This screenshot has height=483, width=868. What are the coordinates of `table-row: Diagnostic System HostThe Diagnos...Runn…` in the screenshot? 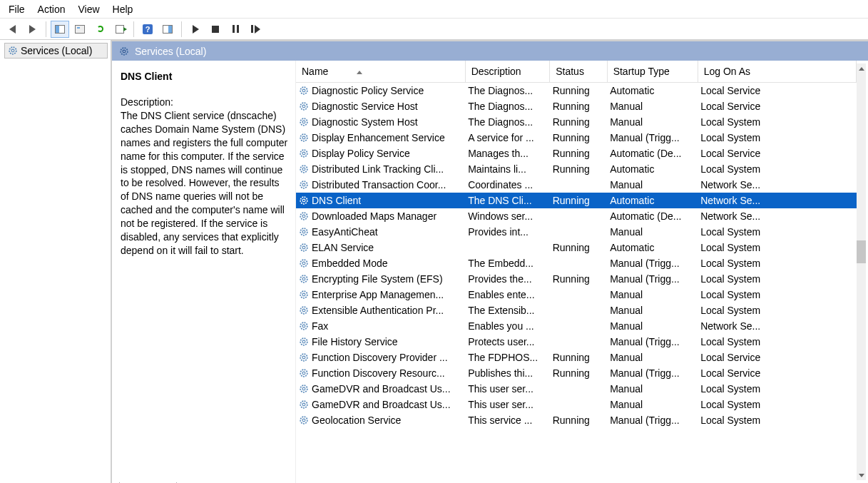 It's located at (576, 122).